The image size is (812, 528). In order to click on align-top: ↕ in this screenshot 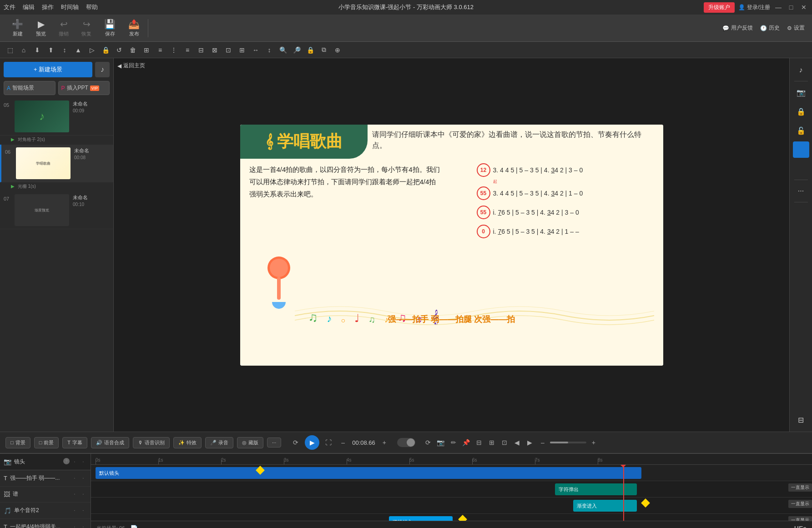, I will do `click(65, 50)`.